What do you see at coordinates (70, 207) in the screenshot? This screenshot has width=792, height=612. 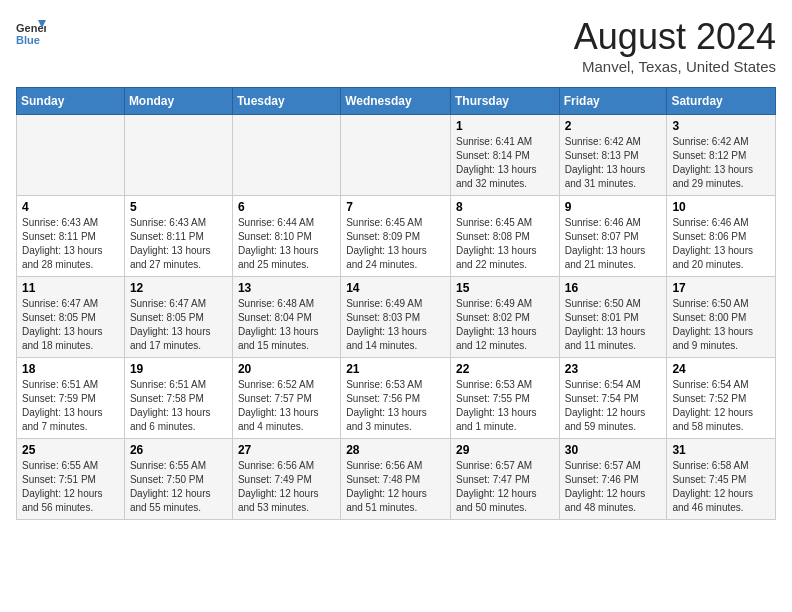 I see `day-number: 4` at bounding box center [70, 207].